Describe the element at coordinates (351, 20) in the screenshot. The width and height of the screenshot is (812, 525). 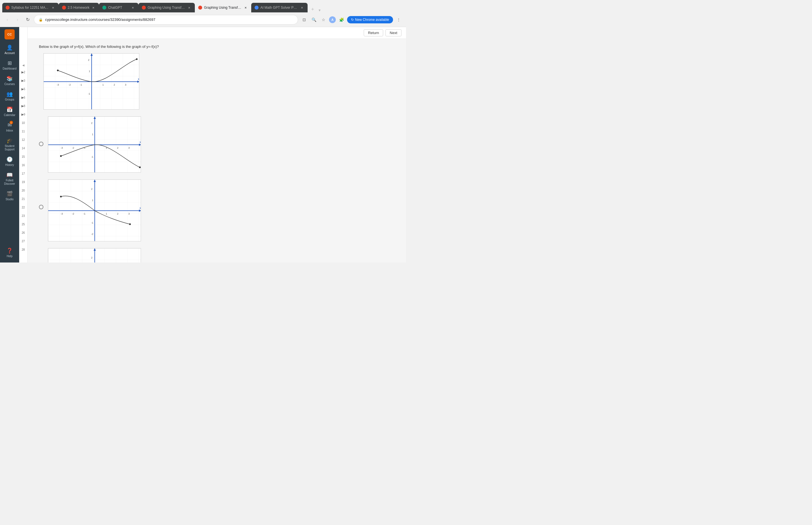
I see `nav-actions: ⊡ 🔍 ☆ A 🧩 ↻ New Chrome available ⋮` at that location.